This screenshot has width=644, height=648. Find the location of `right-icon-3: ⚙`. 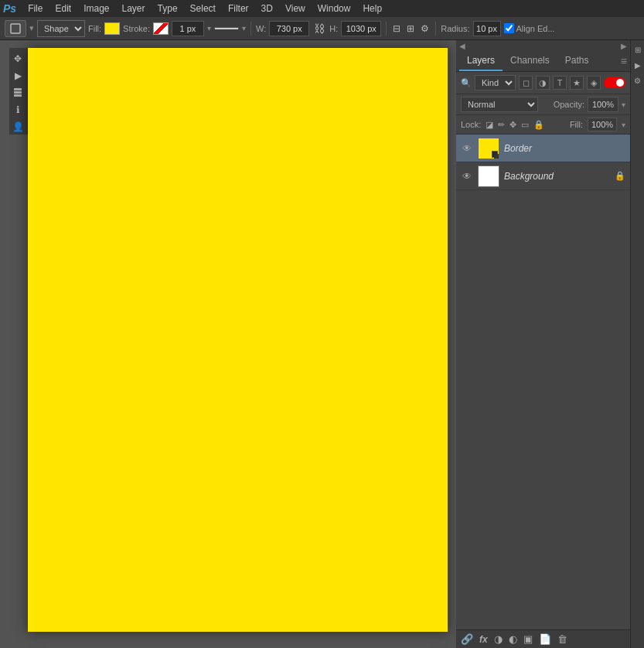

right-icon-3: ⚙ is located at coordinates (638, 80).